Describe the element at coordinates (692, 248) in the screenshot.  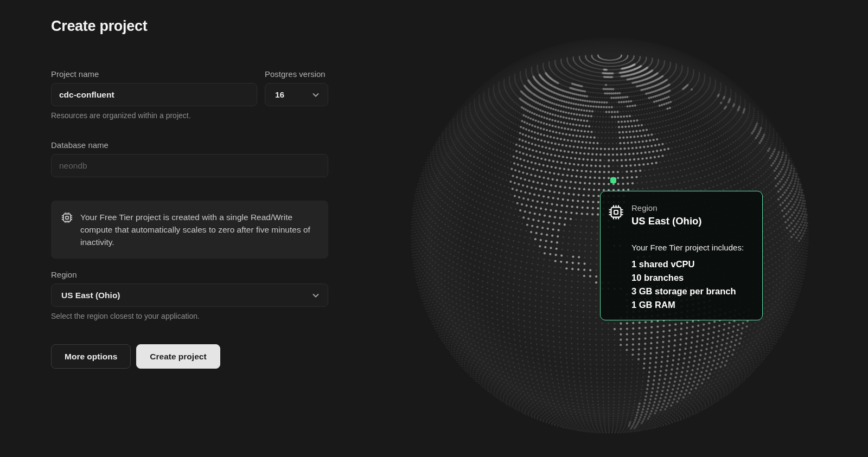
I see `includes-title: Your Free Tier project includes:` at that location.